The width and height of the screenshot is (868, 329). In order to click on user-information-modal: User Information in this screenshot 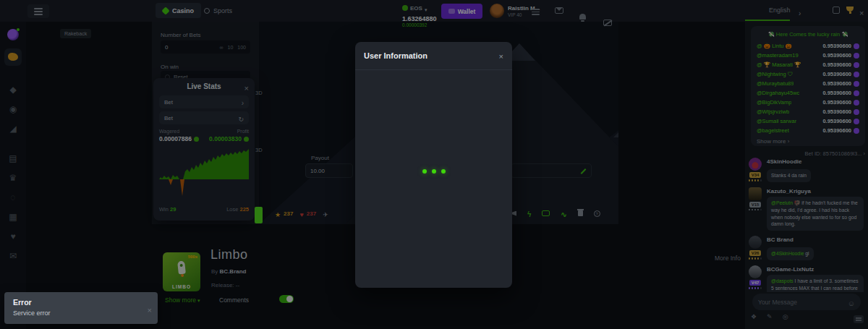, I will do `click(434, 165)`.